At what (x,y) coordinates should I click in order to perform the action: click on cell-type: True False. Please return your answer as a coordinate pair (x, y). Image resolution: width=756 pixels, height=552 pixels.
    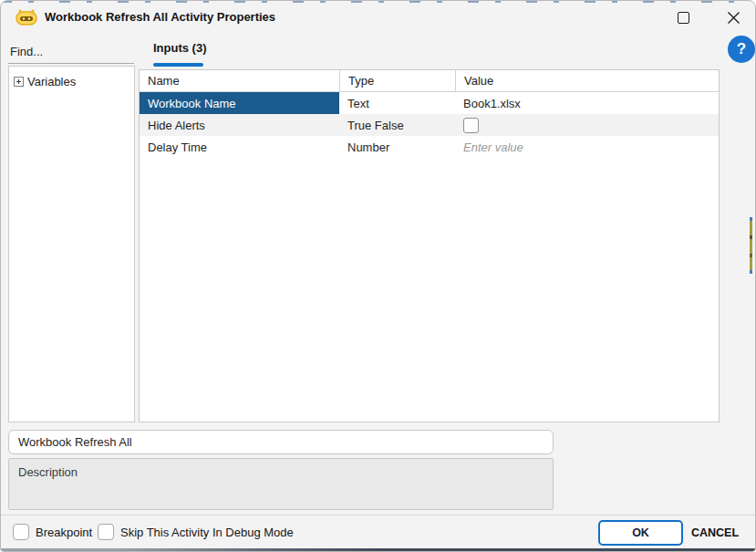
    Looking at the image, I should click on (398, 125).